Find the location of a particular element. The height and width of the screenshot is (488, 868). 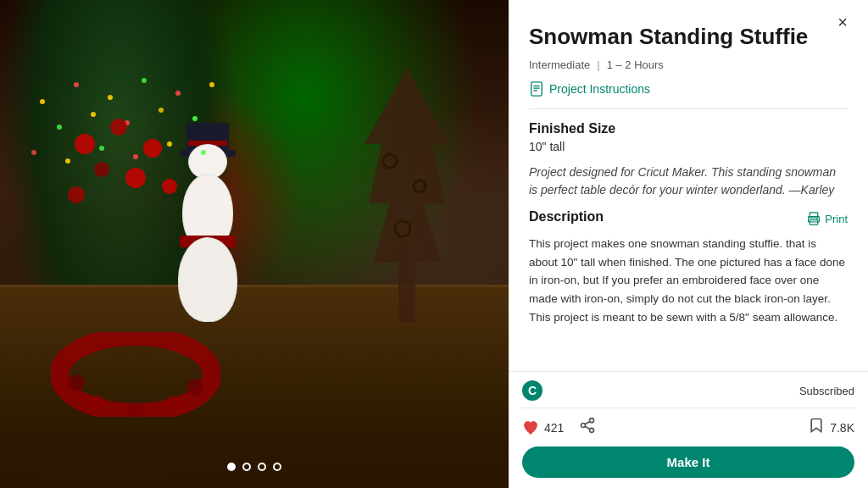

description-text: This project makes one snowman standing … is located at coordinates (688, 280).